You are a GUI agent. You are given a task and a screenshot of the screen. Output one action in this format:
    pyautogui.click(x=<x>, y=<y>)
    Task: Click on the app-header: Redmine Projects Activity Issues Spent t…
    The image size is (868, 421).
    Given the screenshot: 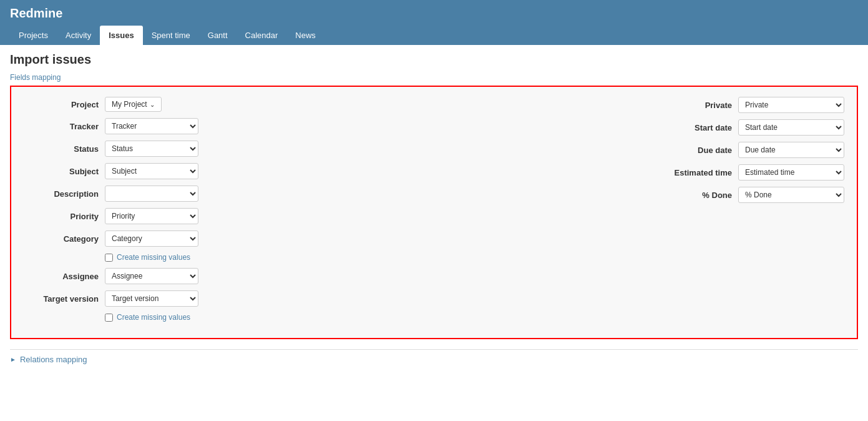 What is the action you would take?
    pyautogui.click(x=434, y=22)
    